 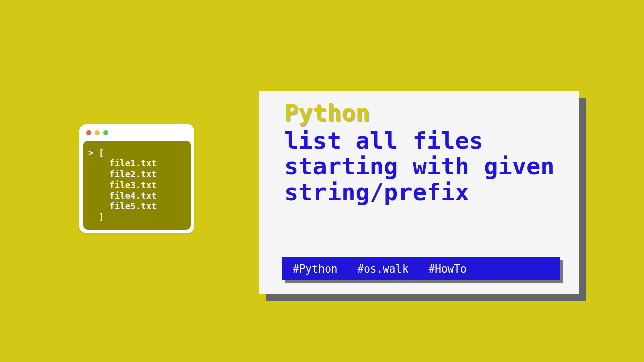 I want to click on terminal-output: > [ file1.txt file2.txt file3.txt file4.…, so click(x=137, y=185).